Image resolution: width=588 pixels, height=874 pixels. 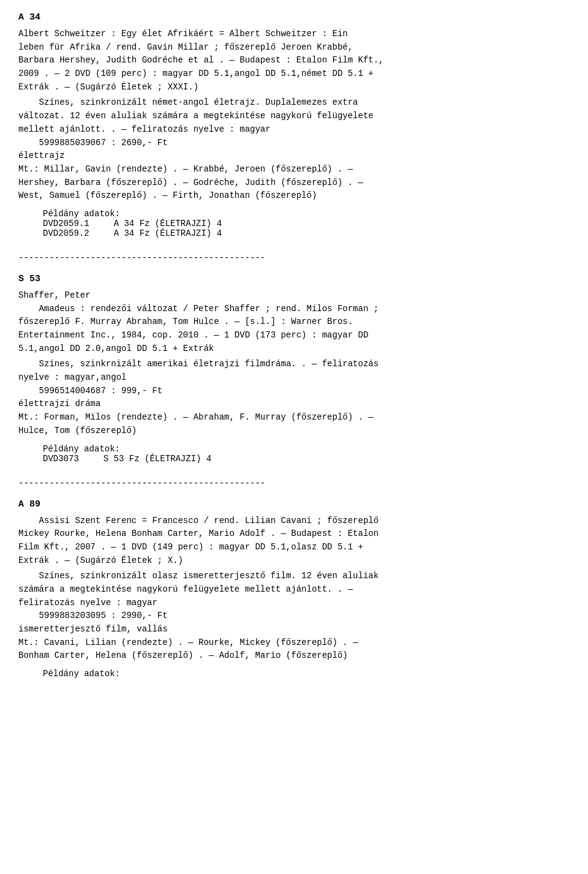 I want to click on section-s53-title: Shaffer, Peter Amadeus : rendezői változ…, so click(x=294, y=322).